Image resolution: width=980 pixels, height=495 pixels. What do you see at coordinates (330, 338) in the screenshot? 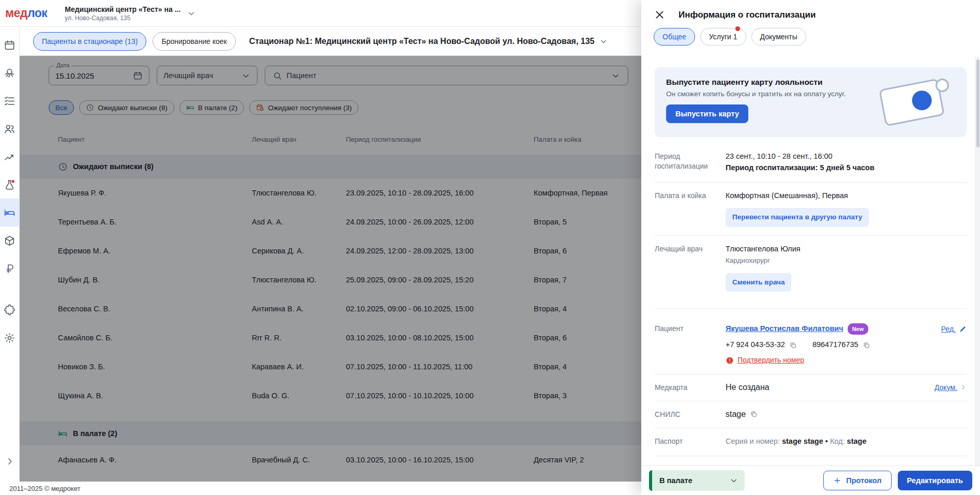
I see `table-row: Самойлов С. Б.Rrr R. R.03.10.2025, 10:00…` at bounding box center [330, 338].